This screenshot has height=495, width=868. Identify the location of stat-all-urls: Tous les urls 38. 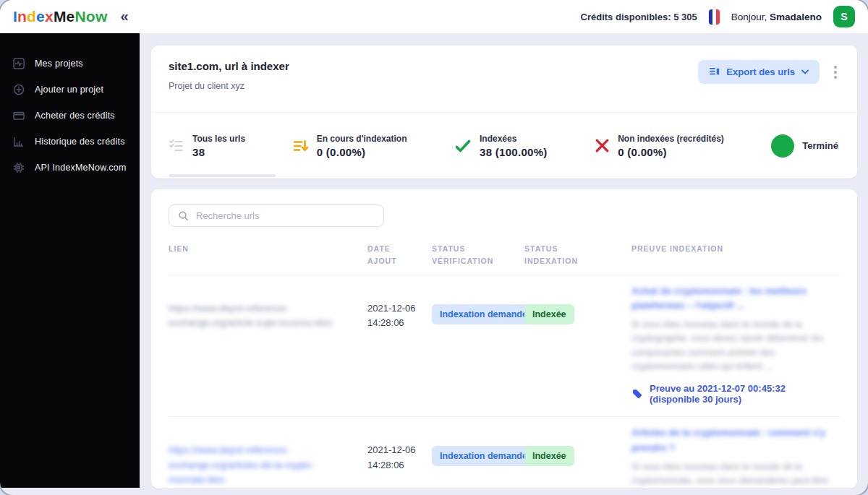
(207, 146).